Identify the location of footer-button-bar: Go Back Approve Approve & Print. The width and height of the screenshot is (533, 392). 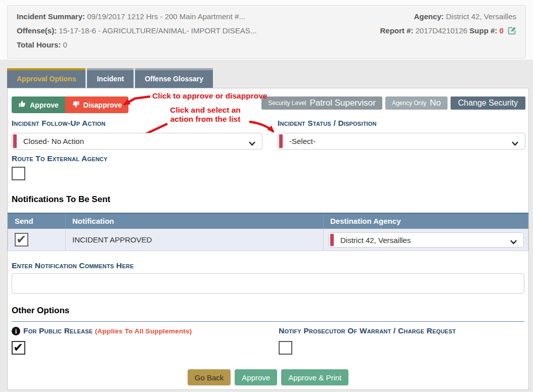
(268, 377).